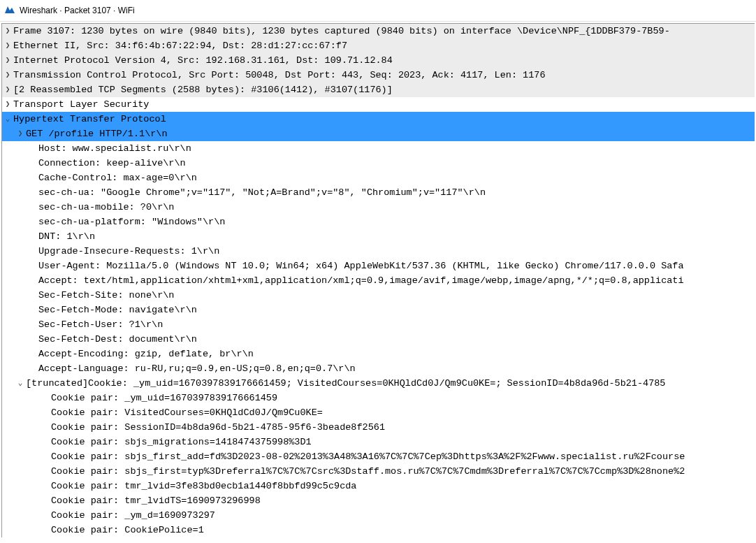 The width and height of the screenshot is (756, 543). What do you see at coordinates (379, 207) in the screenshot?
I see `tree-item-http-header: ❯sec-ch-ua-mobile: ?0\r\n` at bounding box center [379, 207].